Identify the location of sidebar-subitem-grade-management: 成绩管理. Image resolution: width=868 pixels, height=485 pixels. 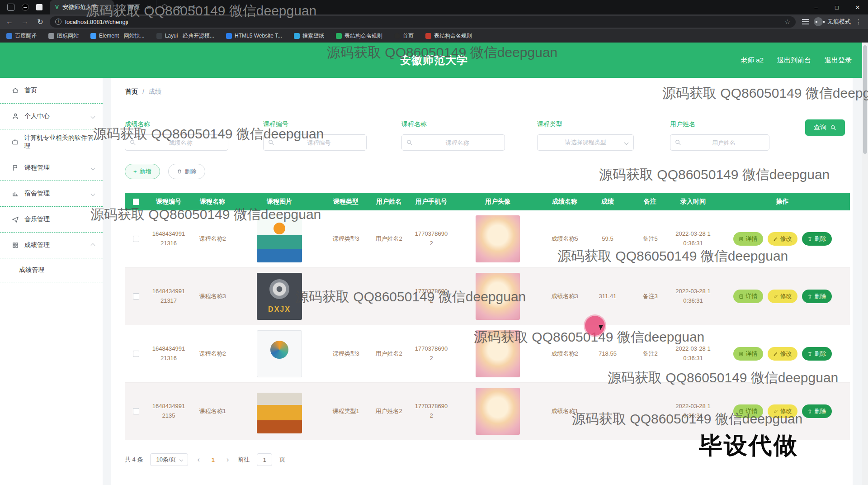
(52, 271).